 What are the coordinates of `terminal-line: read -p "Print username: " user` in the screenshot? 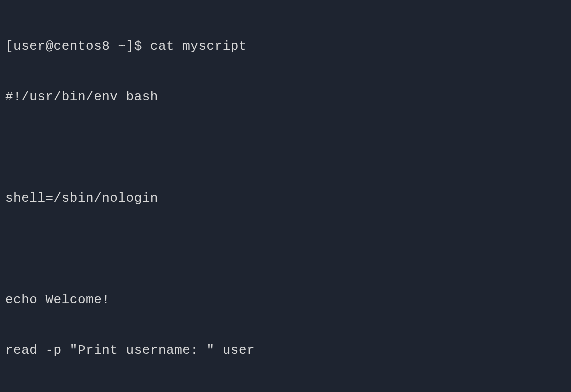 It's located at (285, 351).